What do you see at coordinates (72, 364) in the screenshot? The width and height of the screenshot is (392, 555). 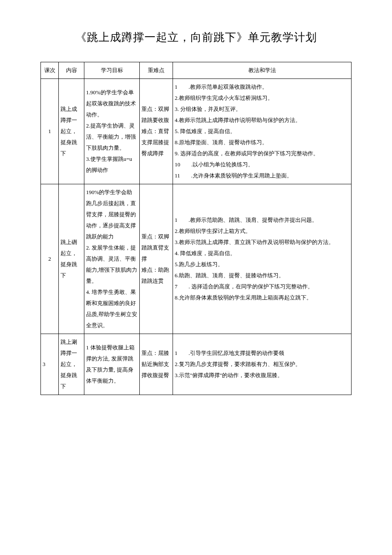 I see `cell-content: 跳上涮蹲撑一起立，挺身跳下` at bounding box center [72, 364].